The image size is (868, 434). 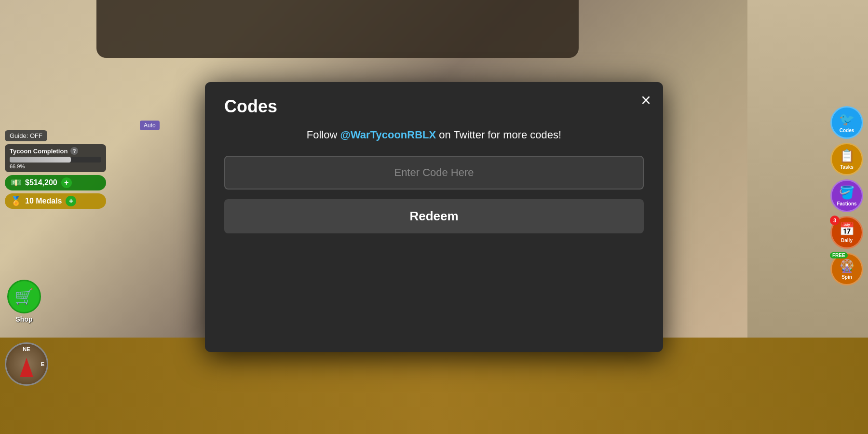 I want to click on modal-title: Codes, so click(x=434, y=107).